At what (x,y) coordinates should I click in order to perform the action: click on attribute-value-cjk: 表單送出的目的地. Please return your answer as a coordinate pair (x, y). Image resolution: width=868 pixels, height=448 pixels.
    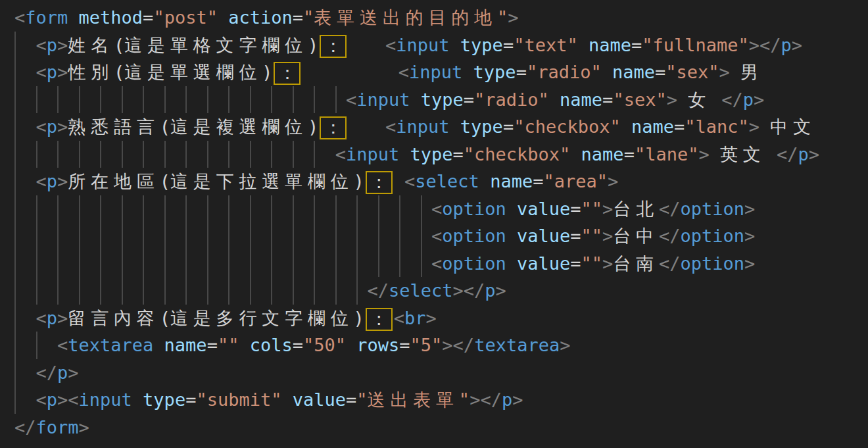
    Looking at the image, I should click on (405, 17).